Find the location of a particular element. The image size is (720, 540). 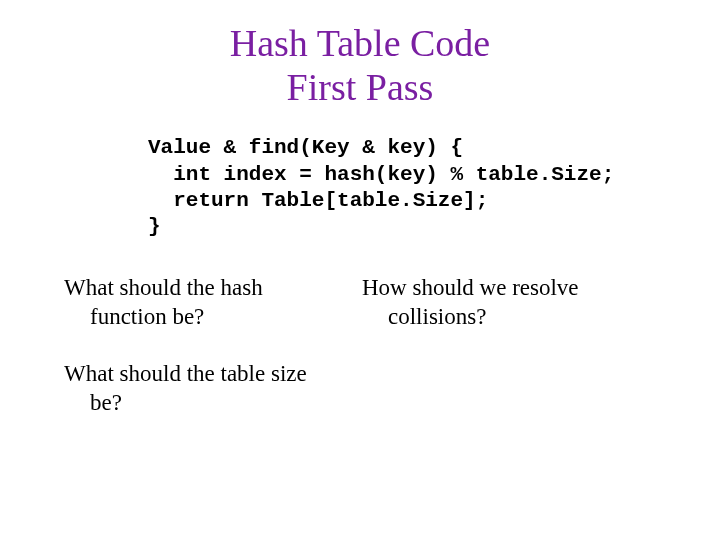

code-line-4: } is located at coordinates (154, 226).